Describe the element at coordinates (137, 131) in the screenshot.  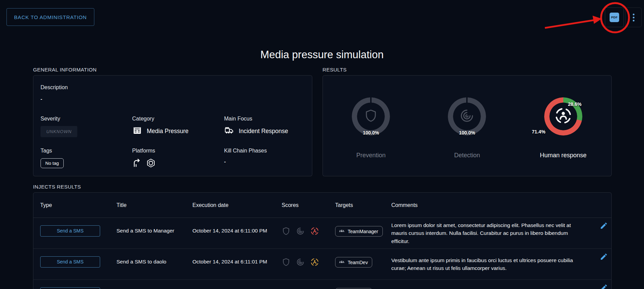
I see `newspaper-icon` at that location.